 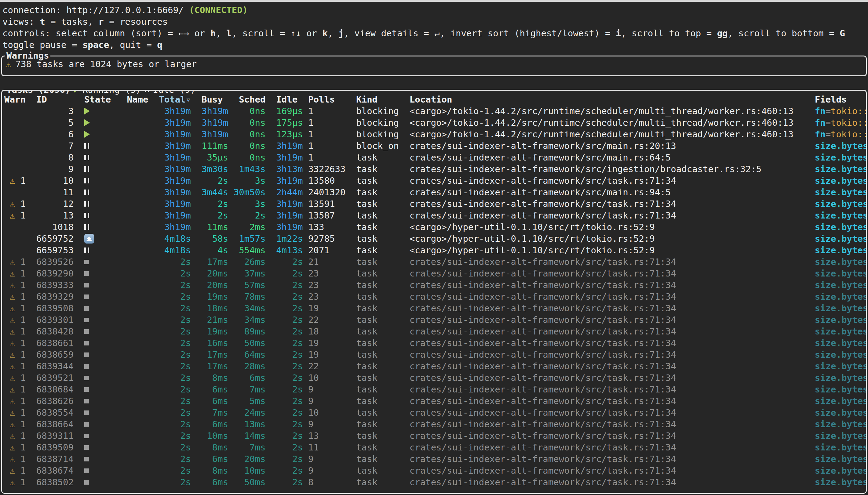 What do you see at coordinates (435, 436) in the screenshot?
I see `task-row: ⚠ 168393112s10ms14ms2s13taskcrates/sui-i…` at bounding box center [435, 436].